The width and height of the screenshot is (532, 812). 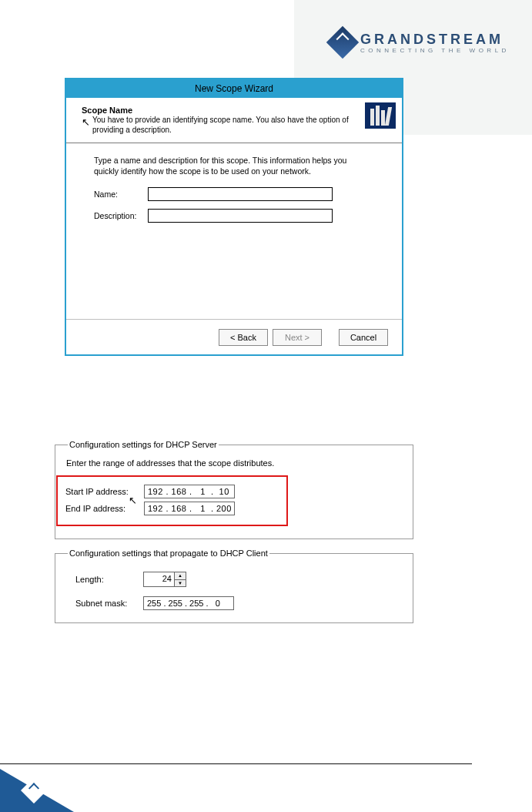 I want to click on end-ip-input, so click(x=189, y=508).